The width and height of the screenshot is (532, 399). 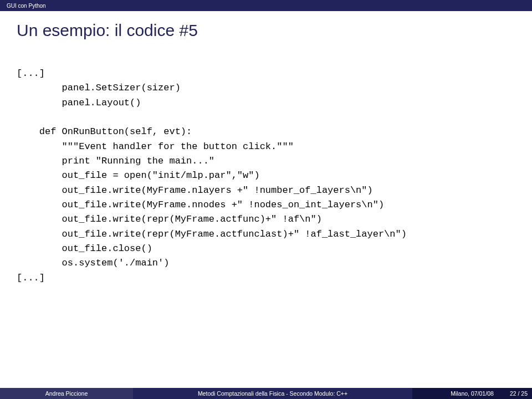 What do you see at coordinates (273, 393) in the screenshot?
I see `footer-course: Metodi Comptazionali della Fisica - Seco…` at bounding box center [273, 393].